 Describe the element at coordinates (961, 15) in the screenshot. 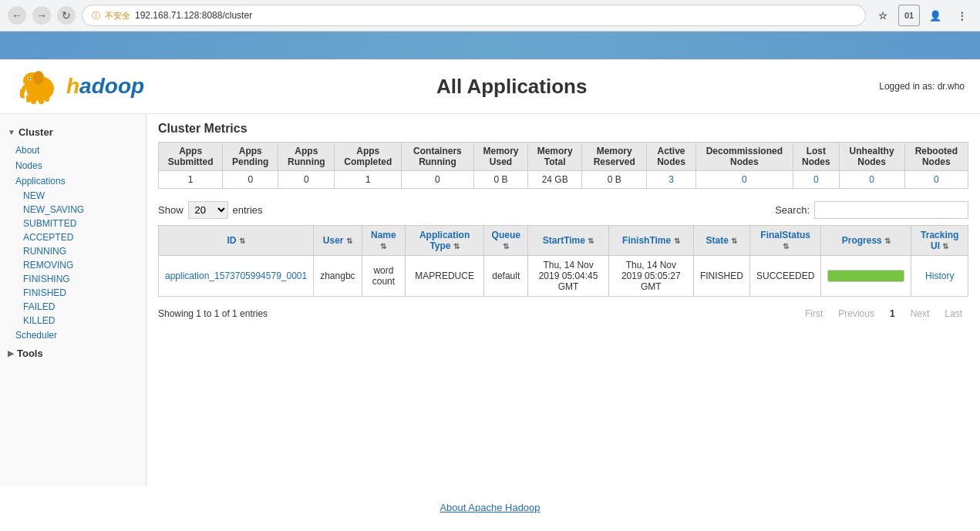

I see `menu-button: ⋮` at that location.